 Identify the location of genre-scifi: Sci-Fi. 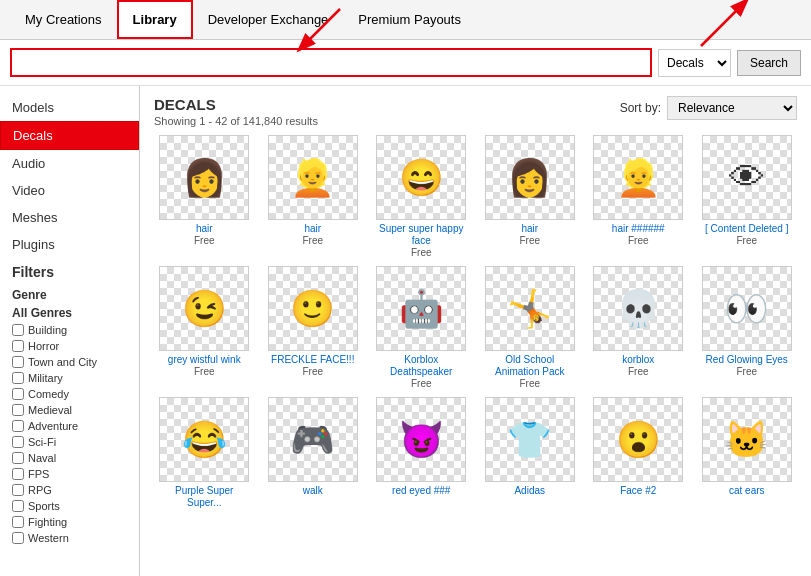
(70, 442).